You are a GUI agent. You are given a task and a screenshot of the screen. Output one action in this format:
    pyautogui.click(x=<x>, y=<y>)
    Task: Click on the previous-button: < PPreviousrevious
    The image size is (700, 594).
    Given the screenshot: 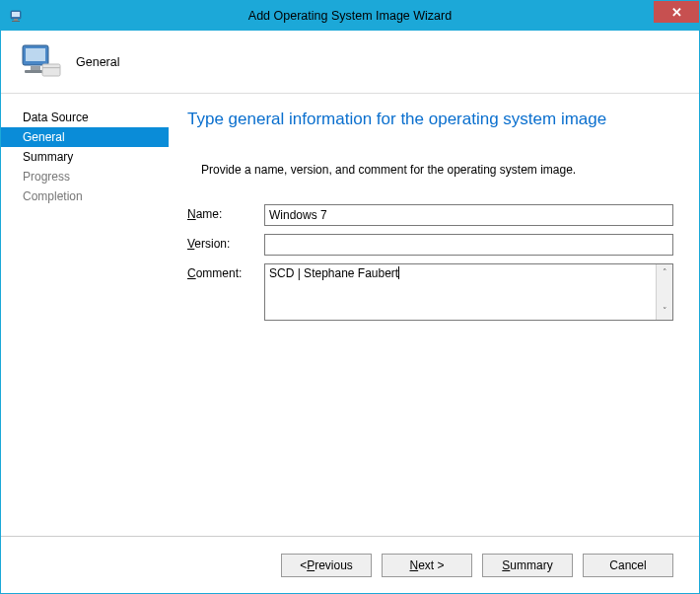 What is the action you would take?
    pyautogui.click(x=326, y=565)
    